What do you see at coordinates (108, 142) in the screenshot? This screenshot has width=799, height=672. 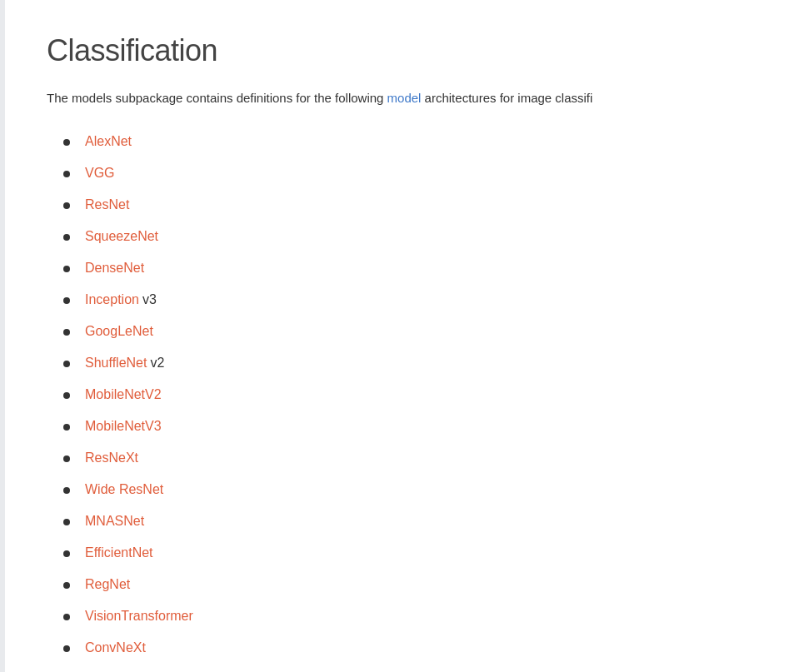 I see `model-link-alexnet: AlexNet` at bounding box center [108, 142].